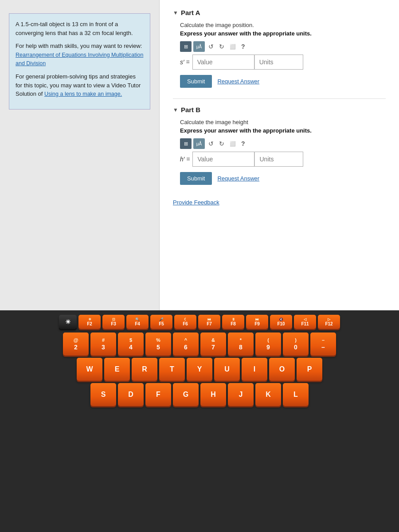 This screenshot has width=399, height=532. Describe the element at coordinates (161, 319) in the screenshot. I see `key-f5-symbol: 🎤` at that location.